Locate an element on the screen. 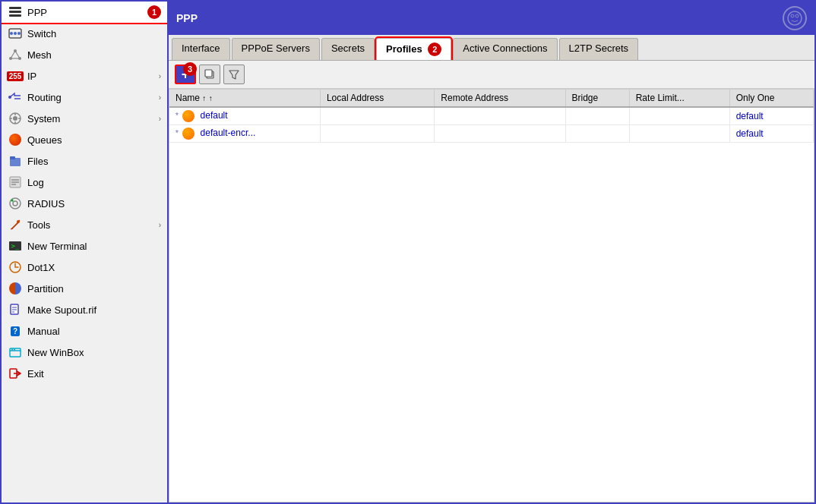  queues-icon is located at coordinates (15, 140).